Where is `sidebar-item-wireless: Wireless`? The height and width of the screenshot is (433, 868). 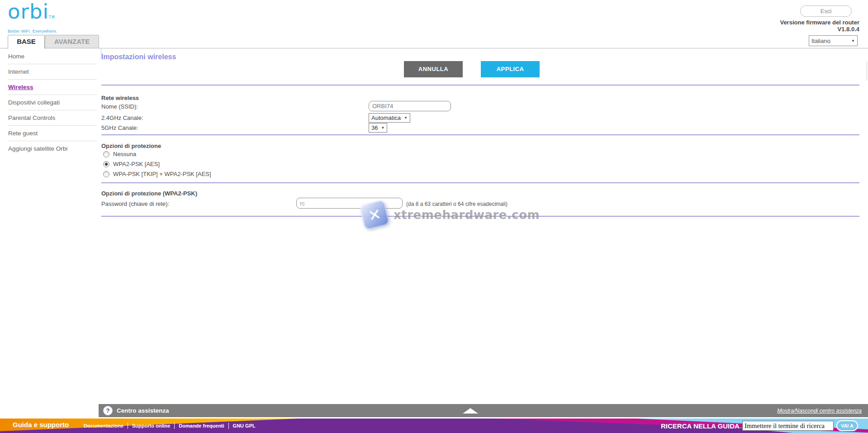
sidebar-item-wireless: Wireless is located at coordinates (52, 87).